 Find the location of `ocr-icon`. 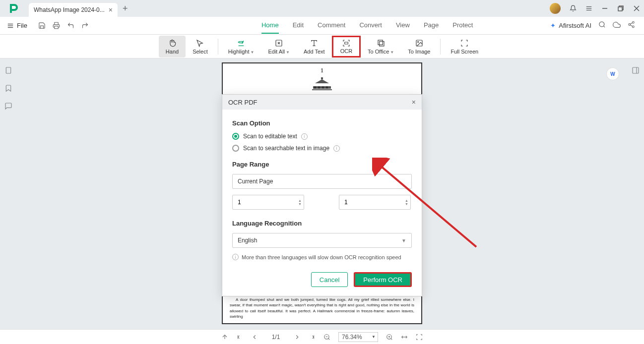

ocr-icon is located at coordinates (346, 43).